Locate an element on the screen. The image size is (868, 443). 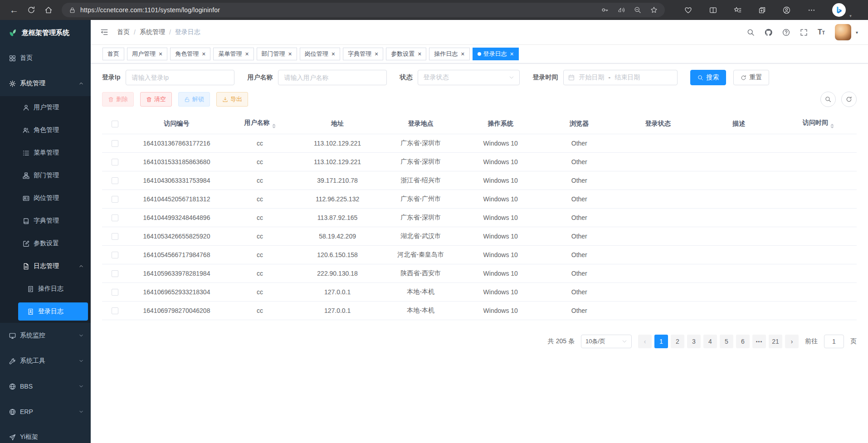
tab-post: 岗位管理× is located at coordinates (320, 54).